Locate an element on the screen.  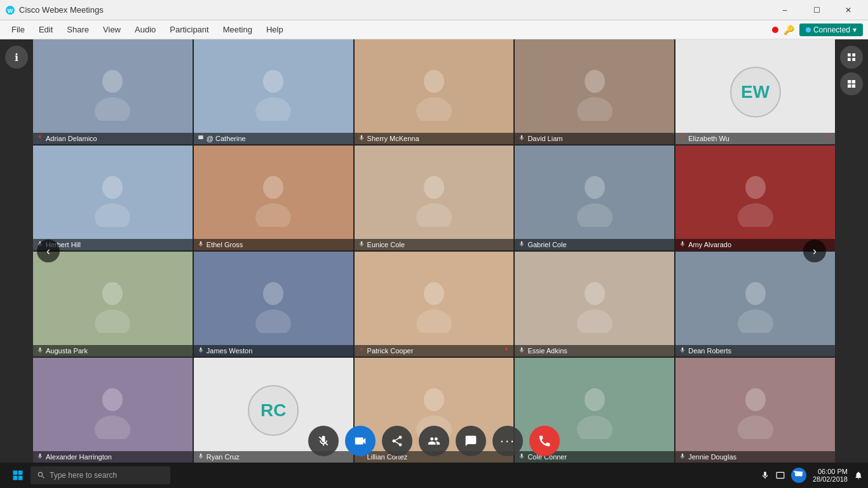
menu-edit: Edit is located at coordinates (46, 29).